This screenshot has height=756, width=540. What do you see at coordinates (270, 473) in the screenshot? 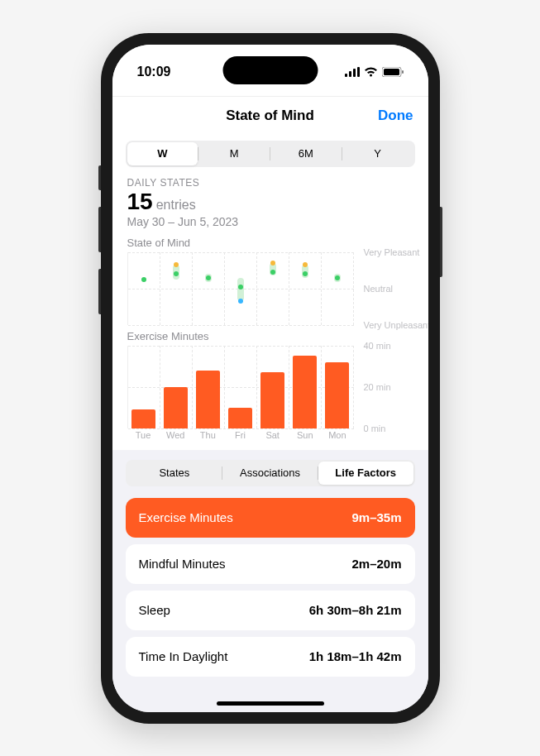
I see `detail-segmented-control: States Associations Life Factors` at bounding box center [270, 473].